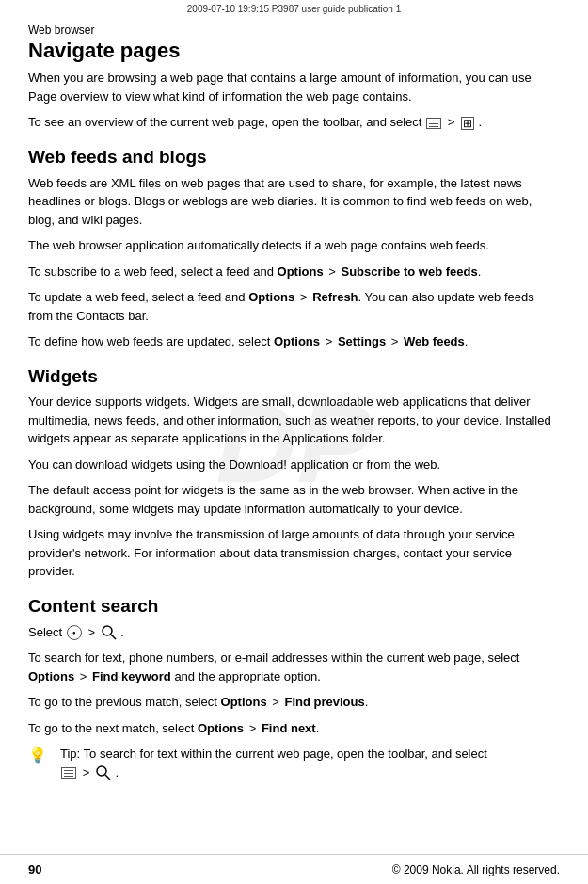  What do you see at coordinates (69, 773) in the screenshot?
I see `tip-menu-icon` at bounding box center [69, 773].